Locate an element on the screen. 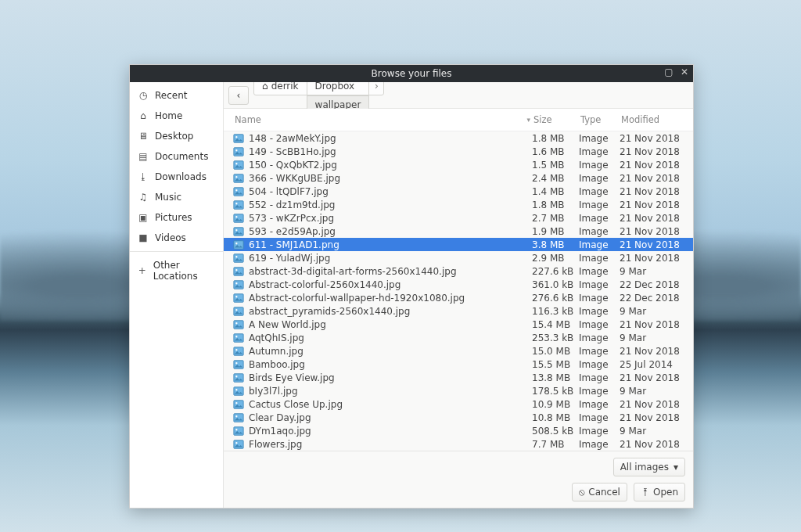  file-size: 1.8 MB is located at coordinates (555, 205).